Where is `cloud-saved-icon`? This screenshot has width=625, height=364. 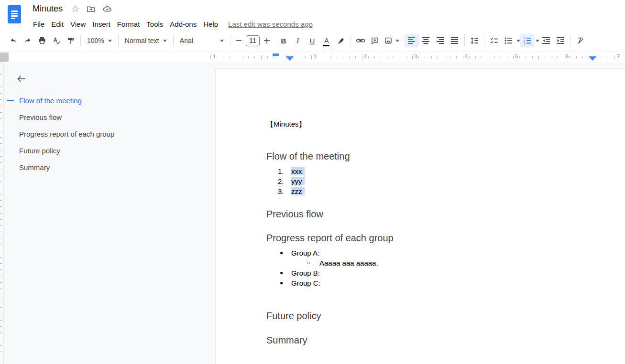
cloud-saved-icon is located at coordinates (107, 9).